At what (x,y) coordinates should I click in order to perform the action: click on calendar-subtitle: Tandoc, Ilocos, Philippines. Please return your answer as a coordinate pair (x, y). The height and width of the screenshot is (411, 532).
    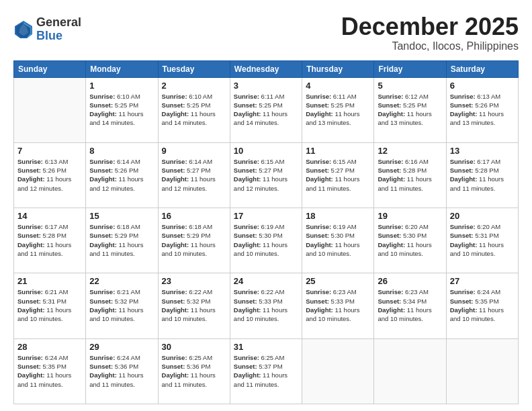
    Looking at the image, I should click on (430, 46).